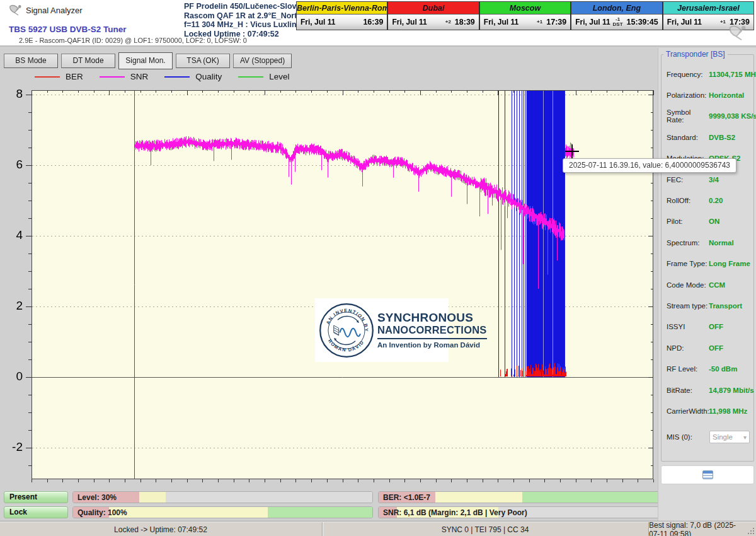 This screenshot has height=536, width=756. Describe the element at coordinates (450, 22) in the screenshot. I see `clock-utc-offset: +2` at that location.